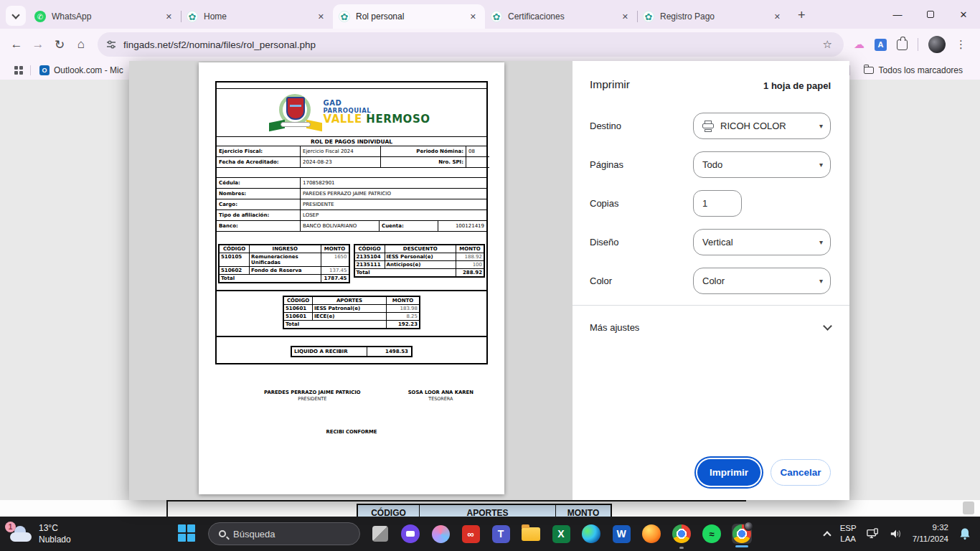 The image size is (980, 551). Describe the element at coordinates (903, 44) in the screenshot. I see `extensions-icon` at that location.